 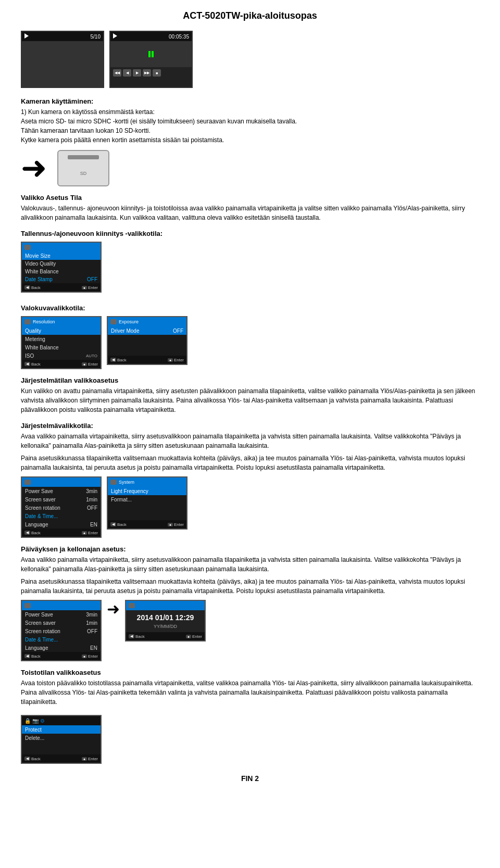 I want to click on enter-btn6: ● Enter, so click(x=90, y=656).